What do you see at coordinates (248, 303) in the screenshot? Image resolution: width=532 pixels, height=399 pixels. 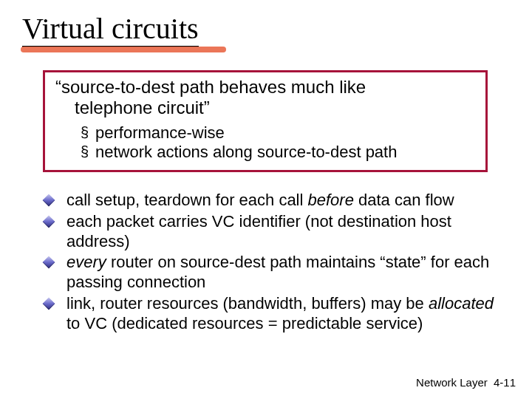 I see `bullet-4-text-a: link, router resources (bandwidth, buffe…` at bounding box center [248, 303].